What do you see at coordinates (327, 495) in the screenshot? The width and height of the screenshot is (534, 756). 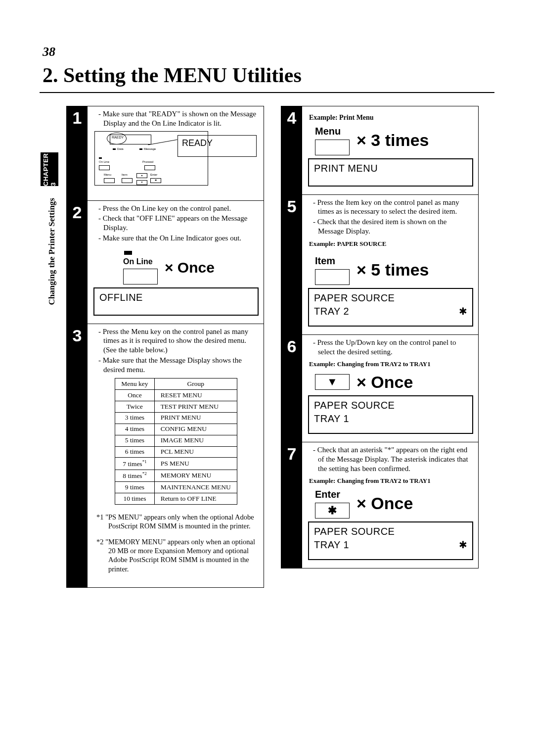 I see `key-label: Enter` at bounding box center [327, 495].